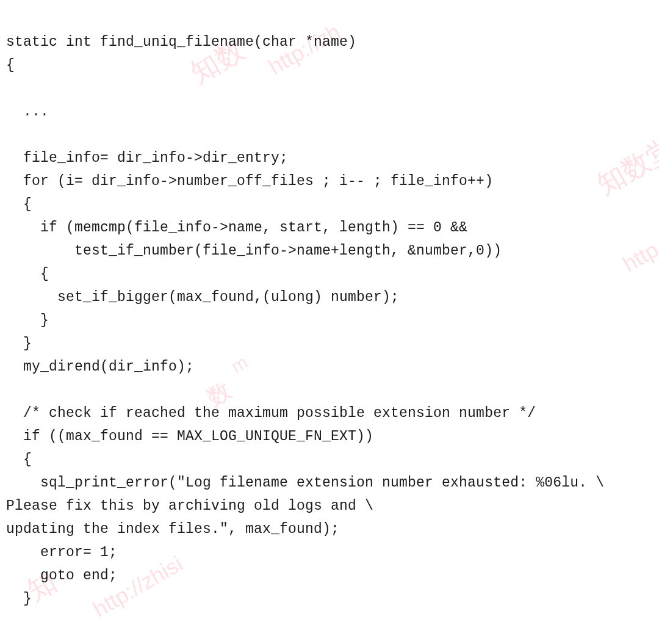 This screenshot has width=659, height=644. Describe the element at coordinates (190, 436) in the screenshot. I see `code-line: if ((max_found == MAX_LOG_UNIQUE_FN_EXT)…` at that location.